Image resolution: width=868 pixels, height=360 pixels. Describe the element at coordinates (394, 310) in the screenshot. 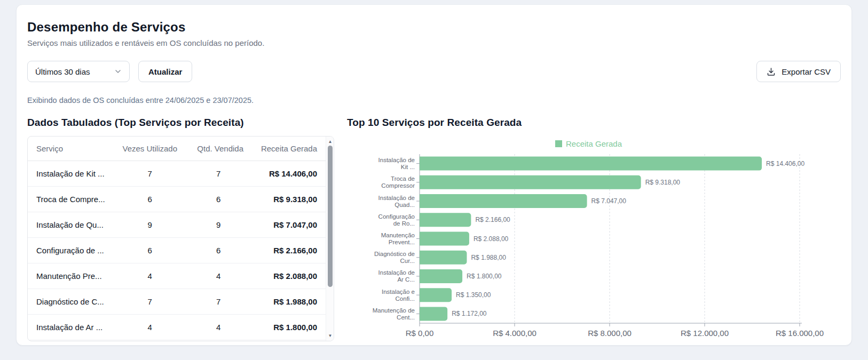

I see `category-label-line1: Manutenção de` at that location.